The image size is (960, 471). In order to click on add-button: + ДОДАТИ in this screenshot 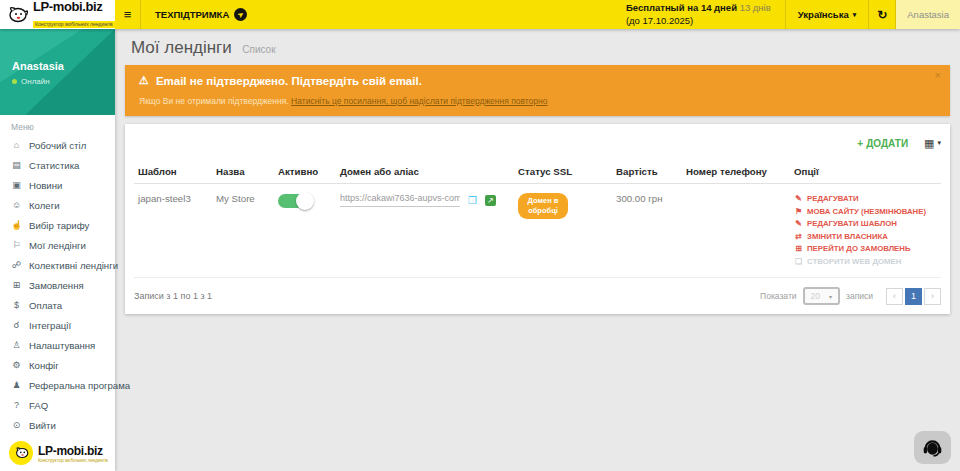, I will do `click(882, 144)`.